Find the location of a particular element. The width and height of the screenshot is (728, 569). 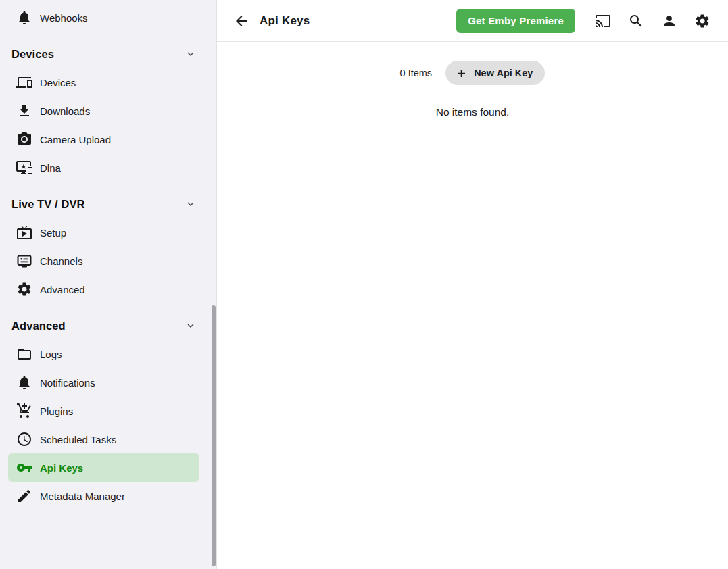

new-api-key-button-label: New Api Key is located at coordinates (503, 73).